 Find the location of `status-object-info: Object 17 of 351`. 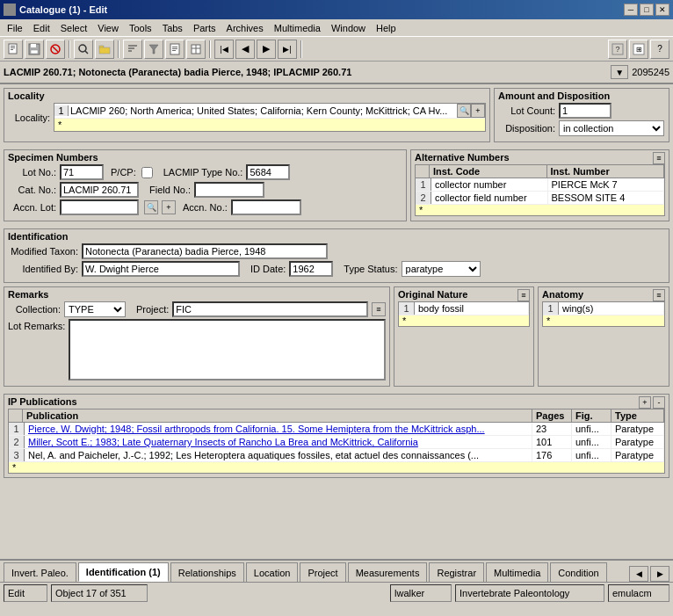

status-object-info: Object 17 of 351 is located at coordinates (99, 593).